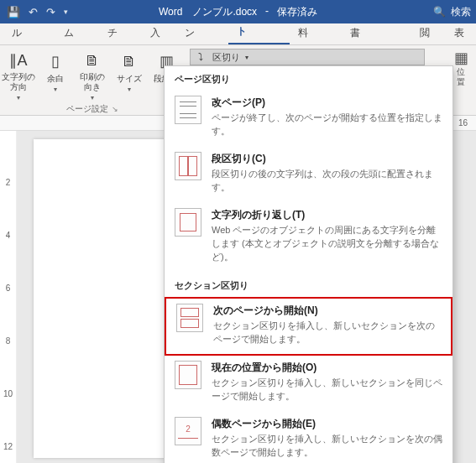 The image size is (476, 463). I want to click on dialog-launcher-icon: ↘, so click(115, 109).